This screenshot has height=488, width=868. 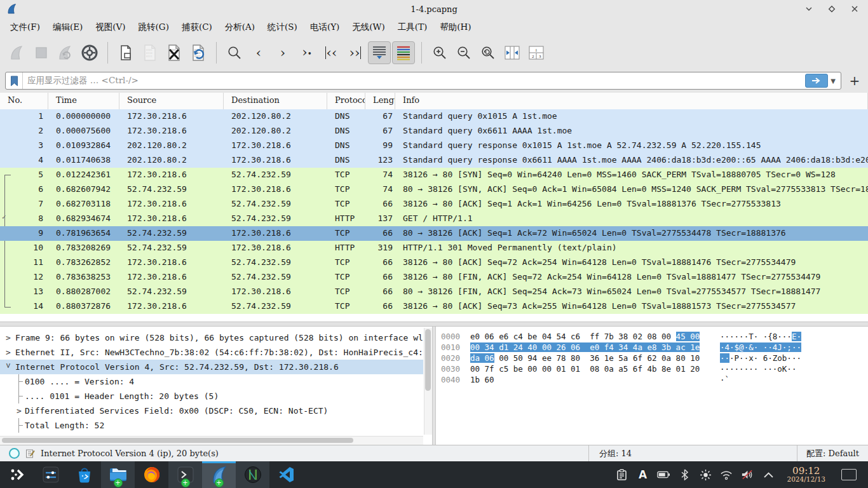 What do you see at coordinates (17, 475) in the screenshot?
I see `taskbar-app-launcher` at bounding box center [17, 475].